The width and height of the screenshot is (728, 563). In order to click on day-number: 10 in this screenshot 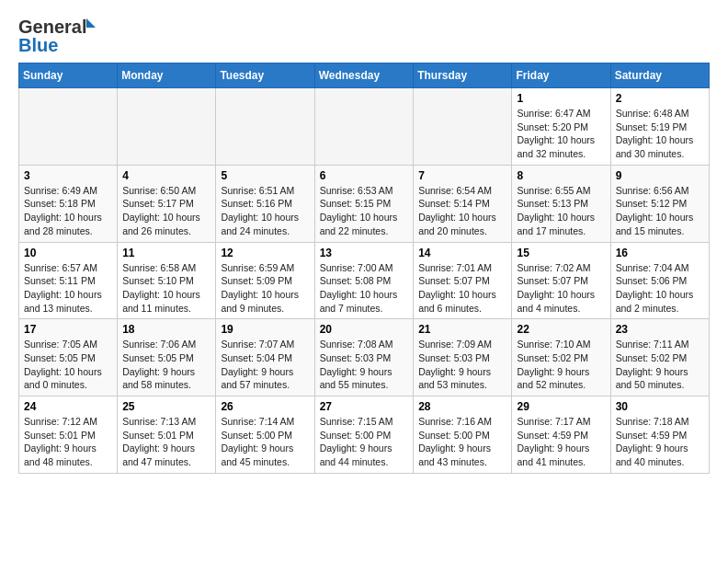, I will do `click(68, 253)`.